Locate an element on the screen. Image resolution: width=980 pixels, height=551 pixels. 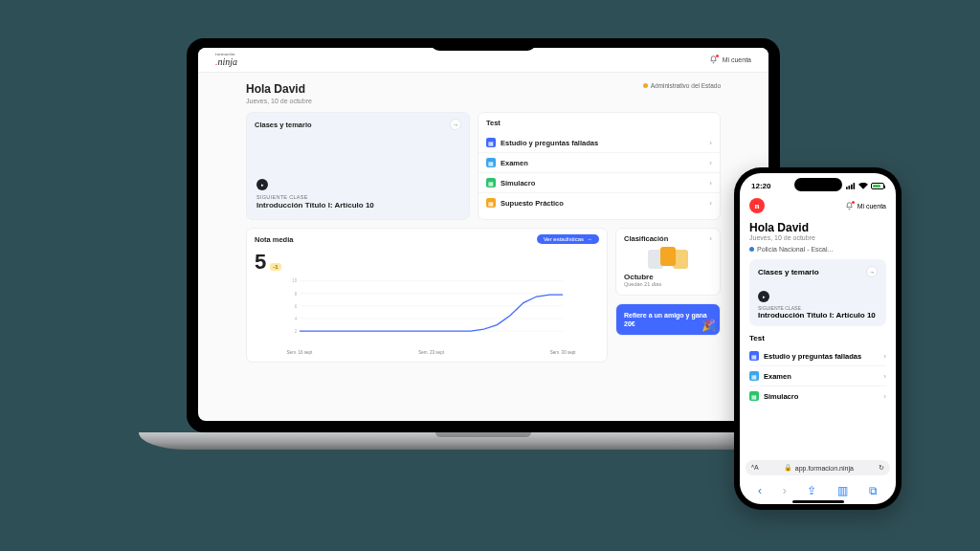
dynamic-island is located at coordinates (818, 185).